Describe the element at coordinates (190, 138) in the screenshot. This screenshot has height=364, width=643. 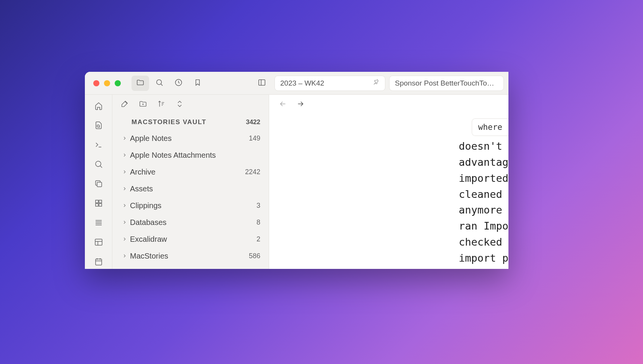
I see `folder-name: Apple Notes` at that location.